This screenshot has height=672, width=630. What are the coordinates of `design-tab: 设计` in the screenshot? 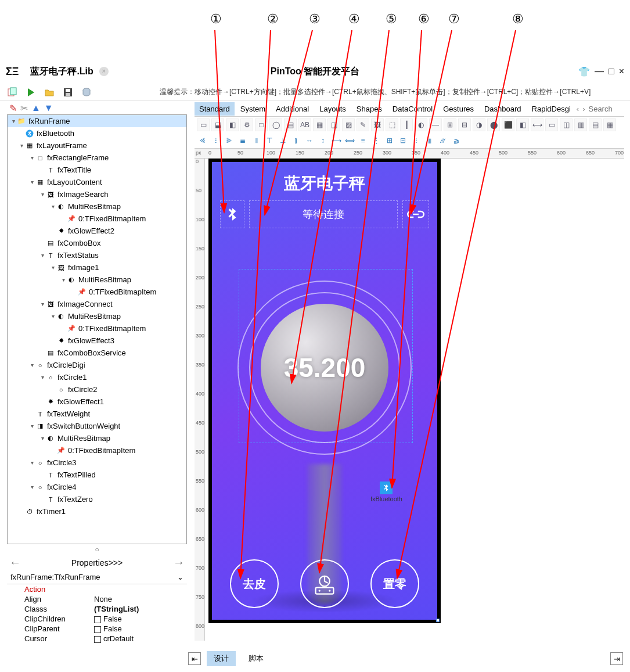 It's located at (221, 659).